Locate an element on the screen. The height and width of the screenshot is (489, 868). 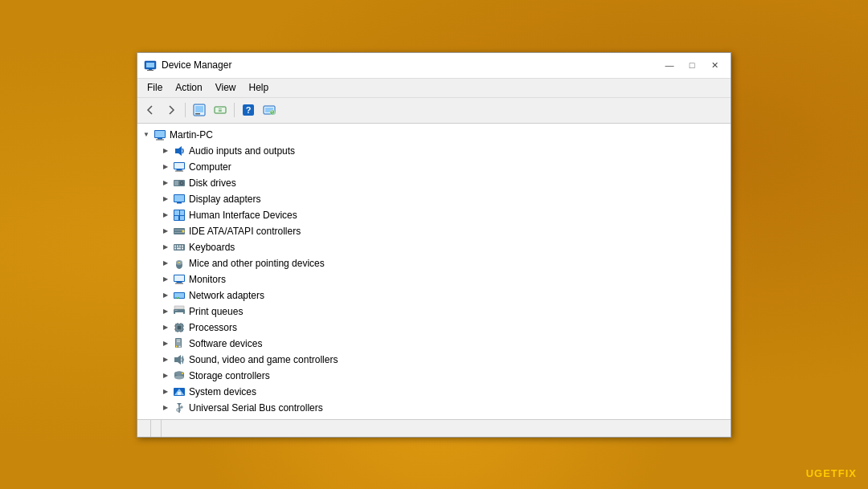
maximize-button: □ is located at coordinates (692, 65).